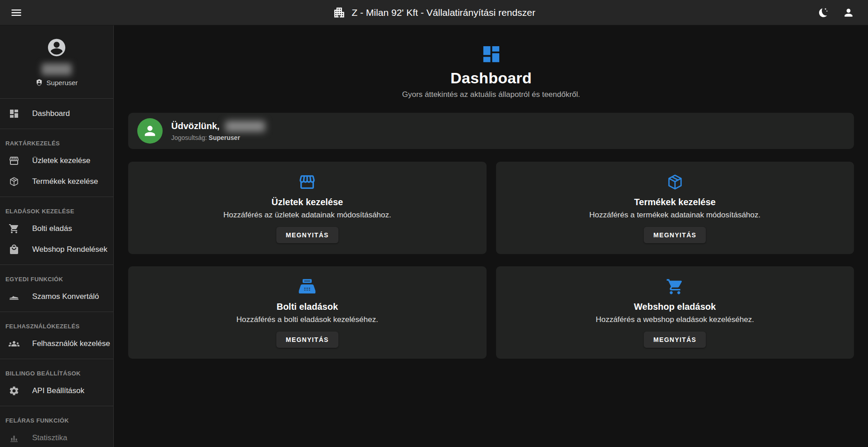  I want to click on avatar, so click(150, 131).